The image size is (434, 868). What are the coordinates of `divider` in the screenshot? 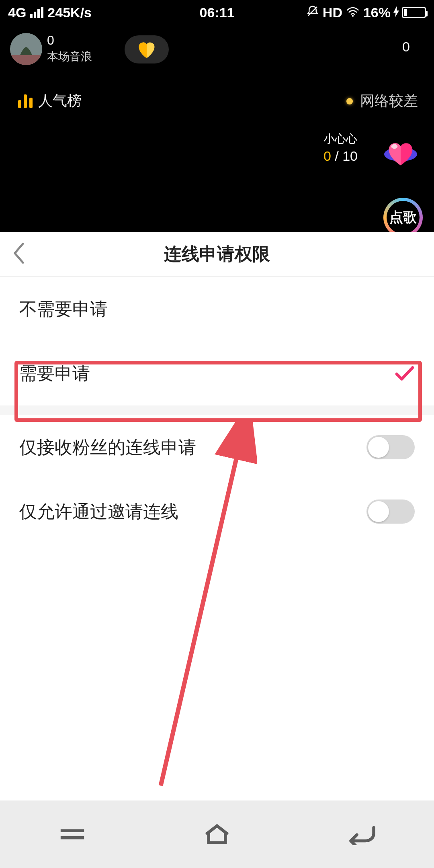 It's located at (217, 410).